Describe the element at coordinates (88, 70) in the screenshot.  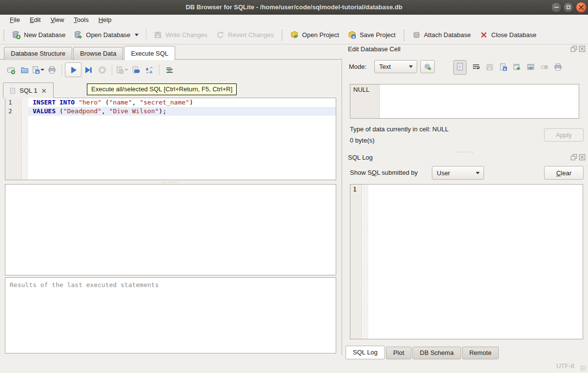
I see `execute-line-button` at that location.